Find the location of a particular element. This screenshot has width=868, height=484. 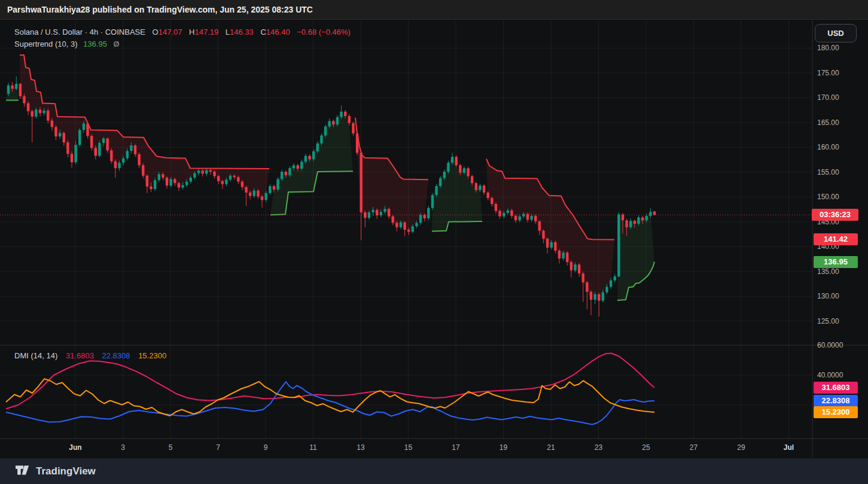

svg-text: 125.00 is located at coordinates (828, 321).